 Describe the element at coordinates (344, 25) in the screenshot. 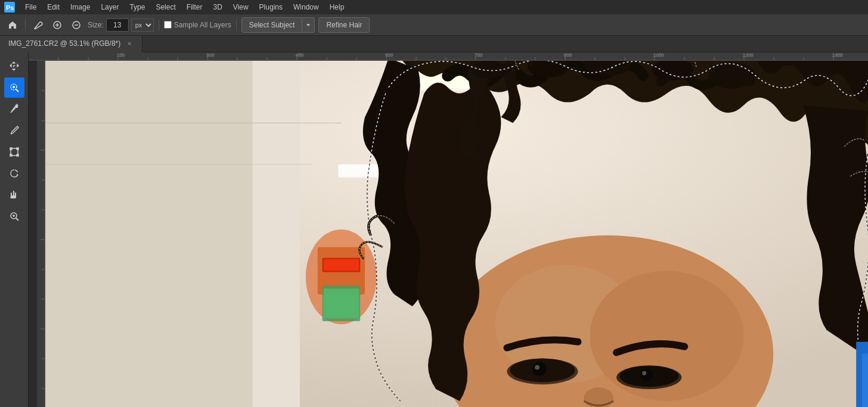

I see `refine-hair-button: Refine Hair` at that location.